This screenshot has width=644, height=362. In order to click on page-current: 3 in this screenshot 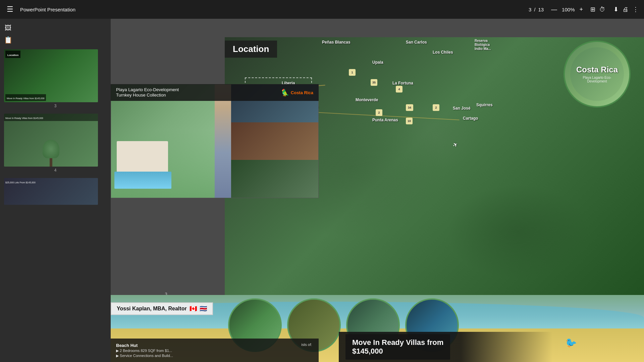, I will do `click(530, 9)`.